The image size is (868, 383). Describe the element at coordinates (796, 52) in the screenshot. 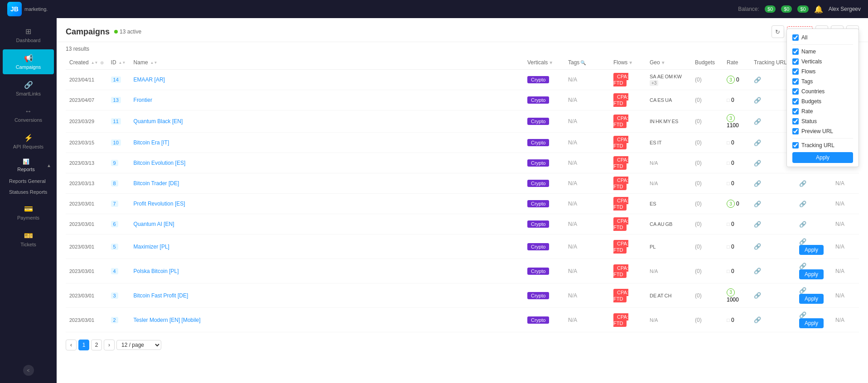

I see `col-checkbox-name` at that location.